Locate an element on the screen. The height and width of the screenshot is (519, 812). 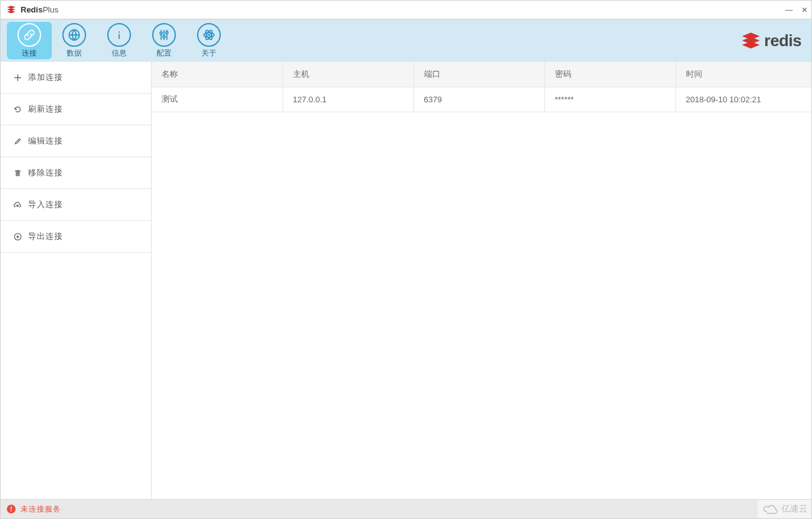
column-header: 名称 is located at coordinates (217, 74).